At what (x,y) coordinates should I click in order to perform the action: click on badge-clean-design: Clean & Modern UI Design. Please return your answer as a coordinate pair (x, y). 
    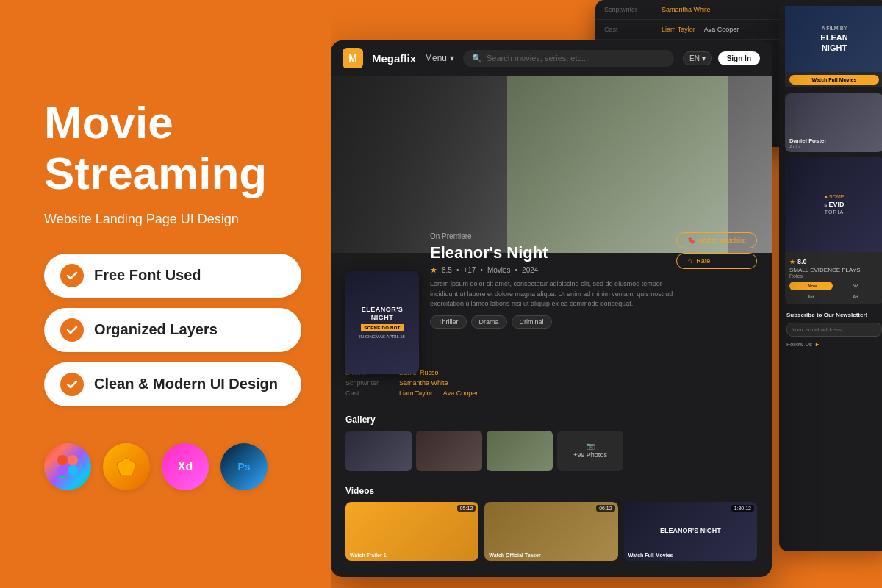
    Looking at the image, I should click on (173, 384).